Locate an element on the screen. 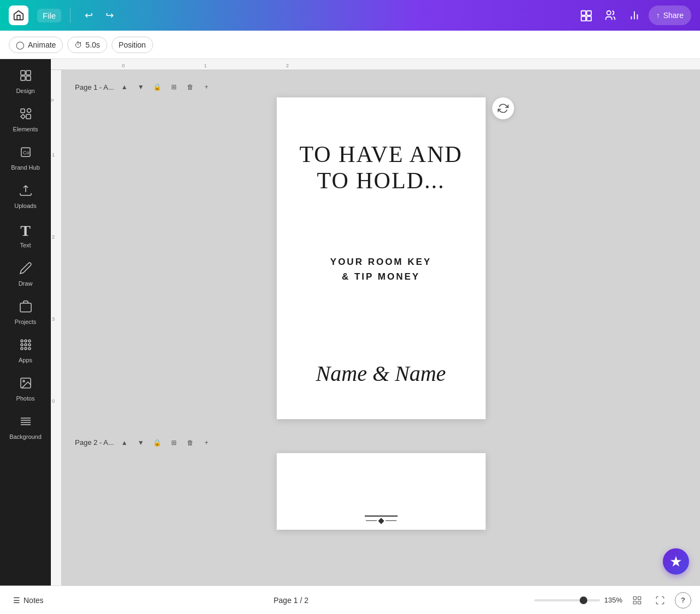 The image size is (700, 614). home-button is located at coordinates (19, 15).